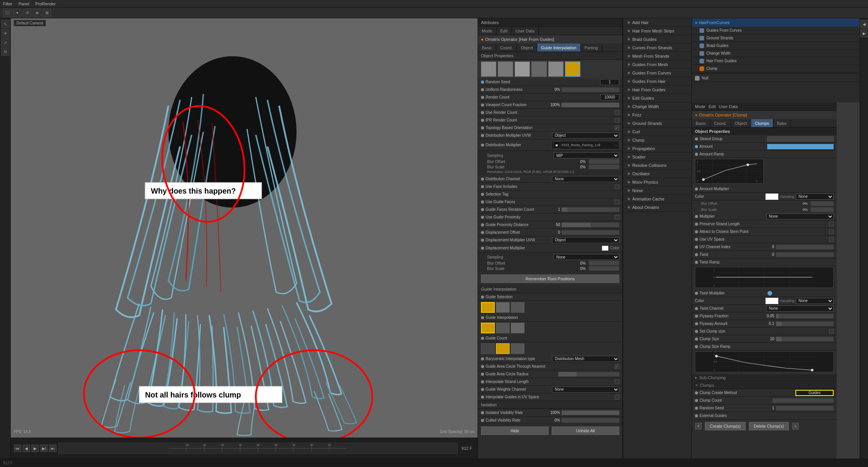 This screenshot has width=868, height=467. What do you see at coordinates (805, 408) in the screenshot?
I see `slider-clump-random-seed` at bounding box center [805, 408].